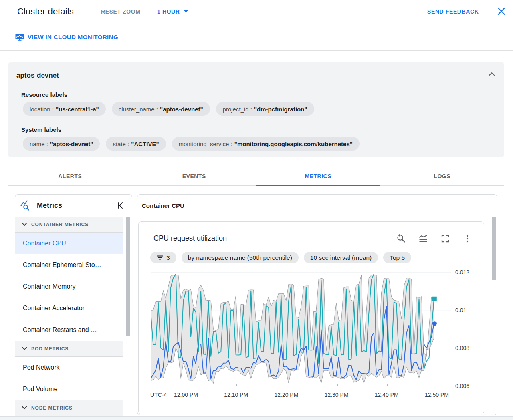 The image size is (513, 420). What do you see at coordinates (437, 395) in the screenshot?
I see `x-axis-tick-label: 12:50 PM` at bounding box center [437, 395].